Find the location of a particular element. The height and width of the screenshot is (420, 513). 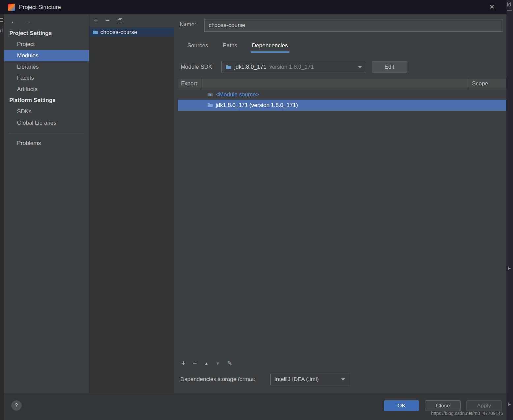

storage-format-label: Dependencies storage format: is located at coordinates (218, 379).